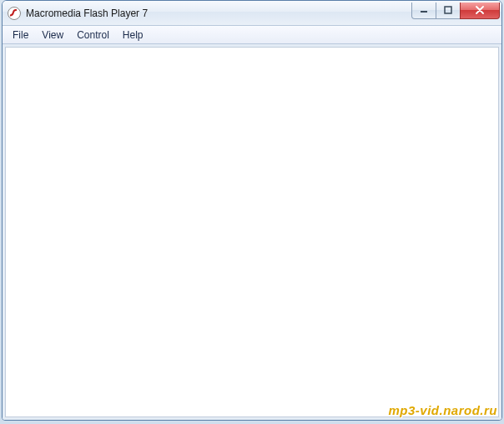 The image size is (504, 424). What do you see at coordinates (93, 35) in the screenshot?
I see `menu-control: Control` at bounding box center [93, 35].